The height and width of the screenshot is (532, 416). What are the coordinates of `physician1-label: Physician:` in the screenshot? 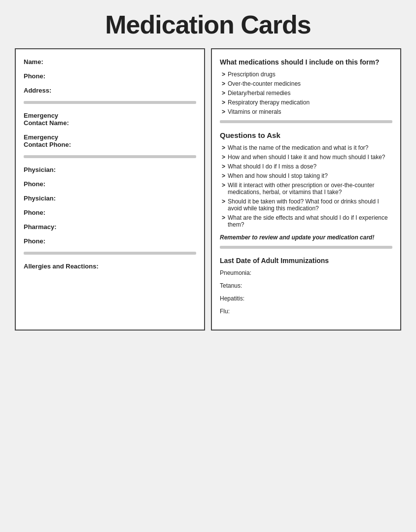 It's located at (110, 169).